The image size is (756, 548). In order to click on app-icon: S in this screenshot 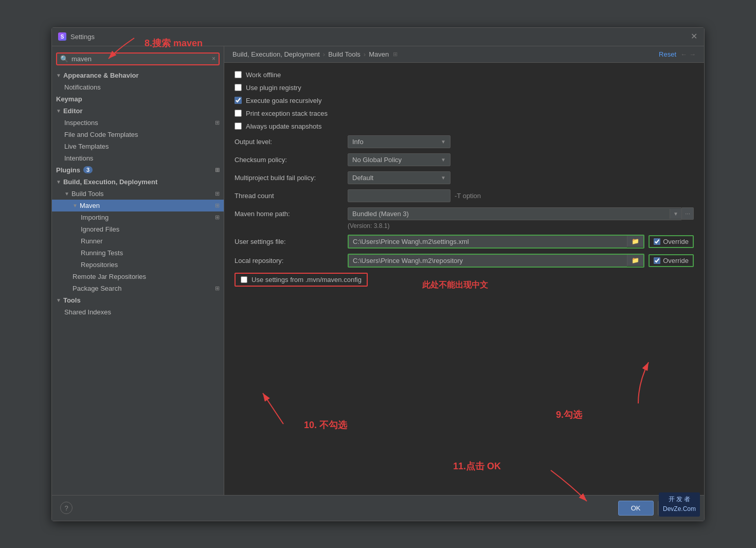, I will do `click(62, 37)`.